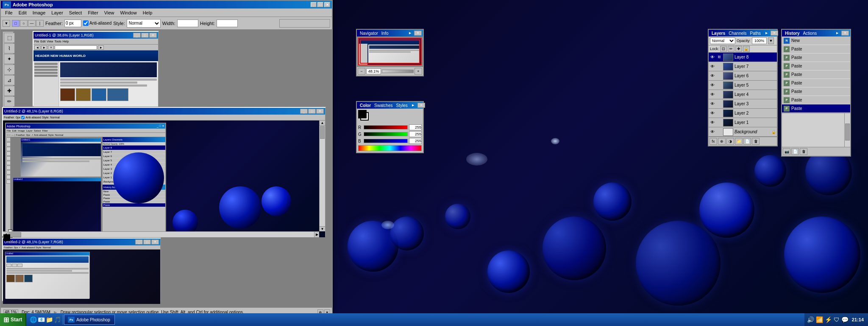 This screenshot has width=868, height=326. What do you see at coordinates (845, 33) in the screenshot?
I see `history-close-btn: ✕` at bounding box center [845, 33].